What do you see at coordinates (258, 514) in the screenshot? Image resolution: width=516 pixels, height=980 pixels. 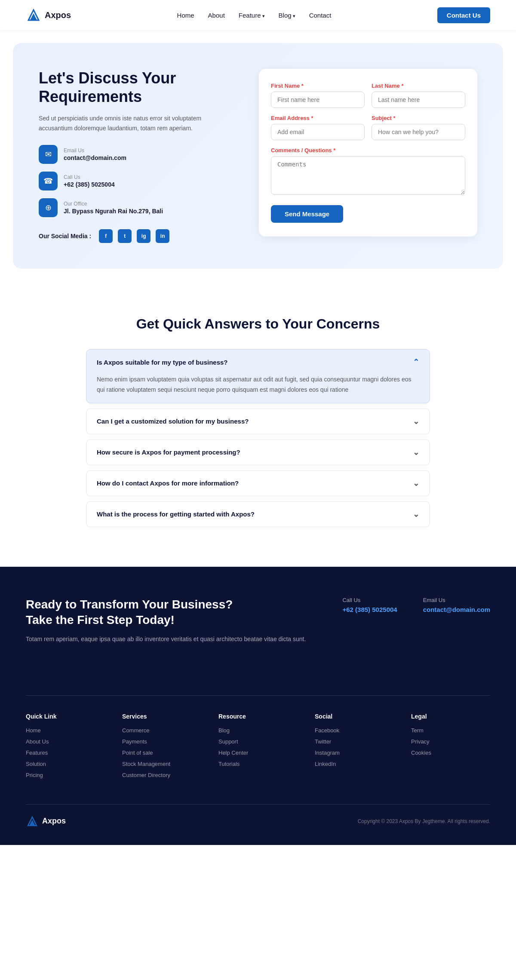 I see `faq-question-5: What is the process for getting started …` at bounding box center [258, 514].